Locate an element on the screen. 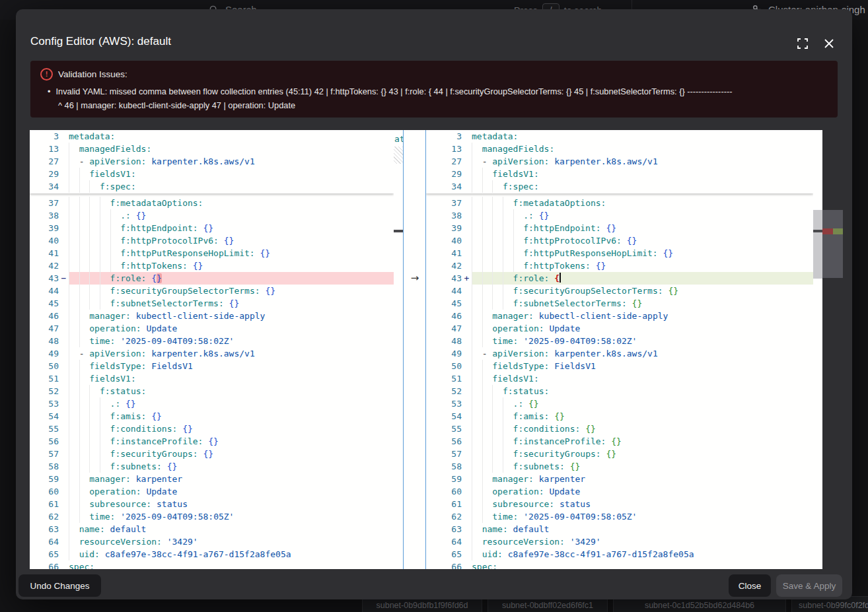 The height and width of the screenshot is (612, 868). code-line-left-41: 41f:httpPutResponseHopLimit: {} is located at coordinates (211, 254).